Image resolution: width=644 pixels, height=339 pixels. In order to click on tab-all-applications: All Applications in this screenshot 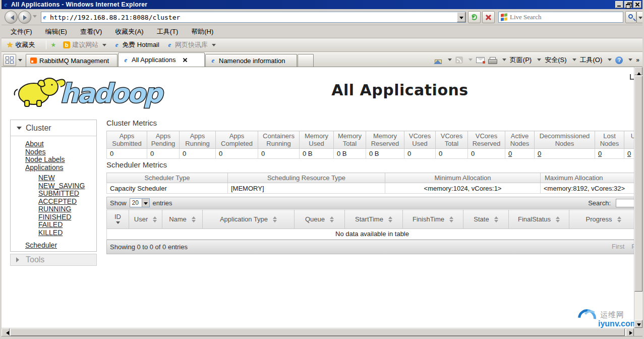, I will do `click(161, 60)`.